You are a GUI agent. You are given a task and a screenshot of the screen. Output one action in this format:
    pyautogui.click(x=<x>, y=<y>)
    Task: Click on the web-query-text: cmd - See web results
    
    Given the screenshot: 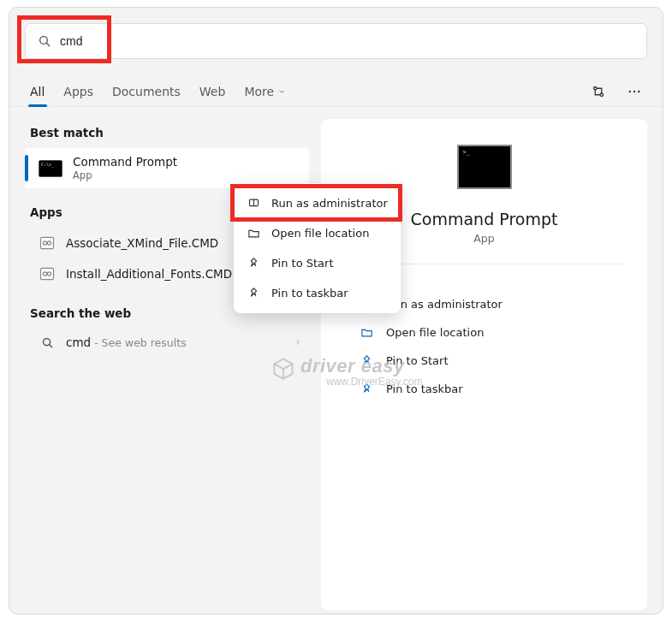 What is the action you would take?
    pyautogui.click(x=127, y=342)
    